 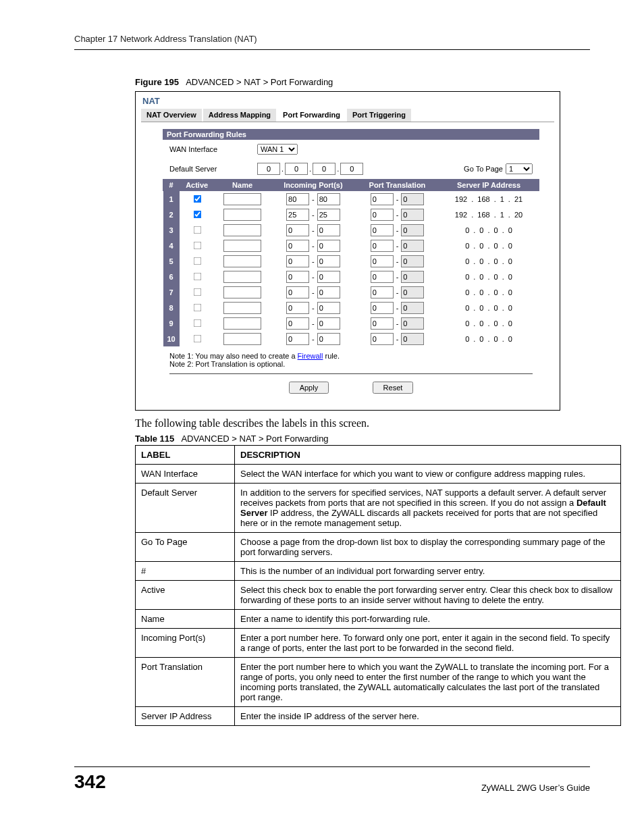 What do you see at coordinates (428, 643) in the screenshot?
I see `desc-text: Enter a port number here. To forward onl…` at bounding box center [428, 643].